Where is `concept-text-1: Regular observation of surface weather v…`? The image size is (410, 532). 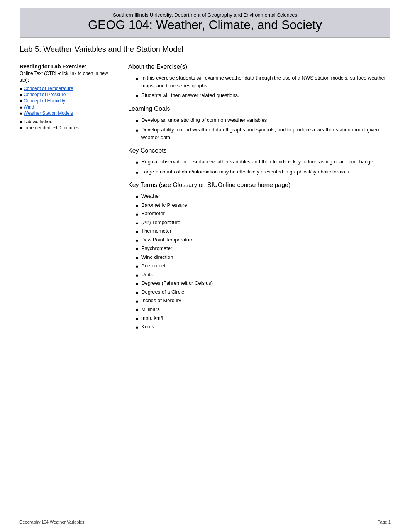 concept-text-1: Regular observation of surface weather v… is located at coordinates (258, 162).